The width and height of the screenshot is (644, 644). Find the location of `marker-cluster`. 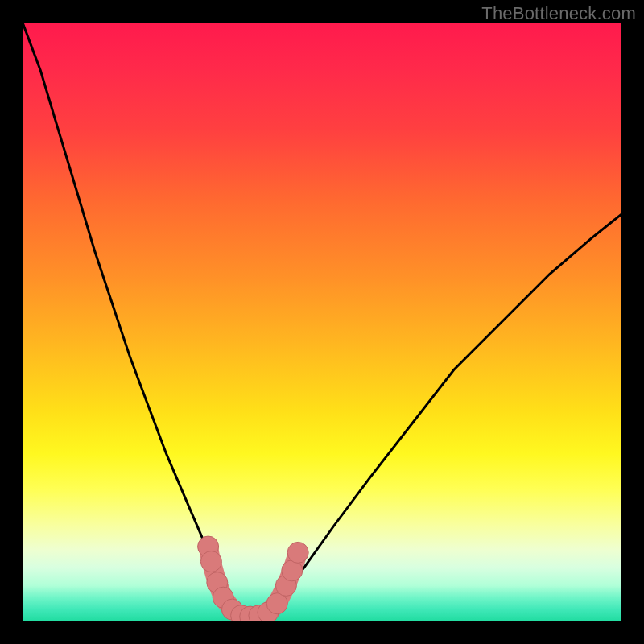

marker-cluster is located at coordinates (254, 579).